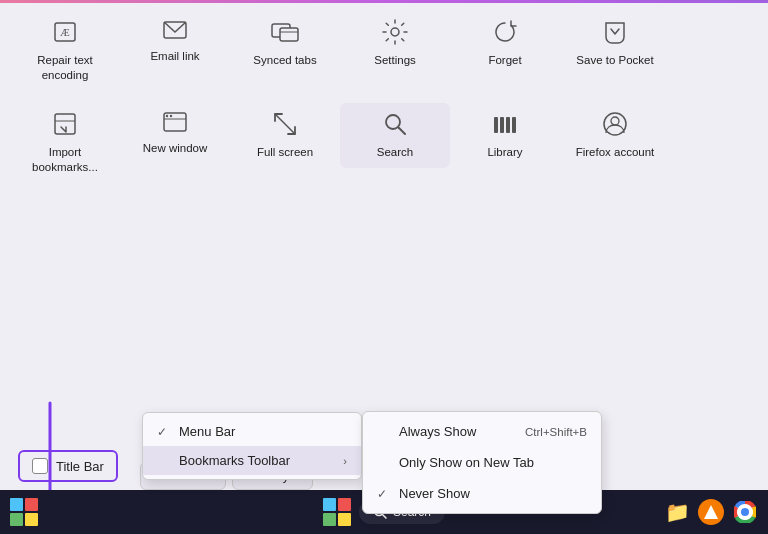  What do you see at coordinates (164, 432) in the screenshot?
I see `menu-bar-check-icon: ✓` at bounding box center [164, 432].